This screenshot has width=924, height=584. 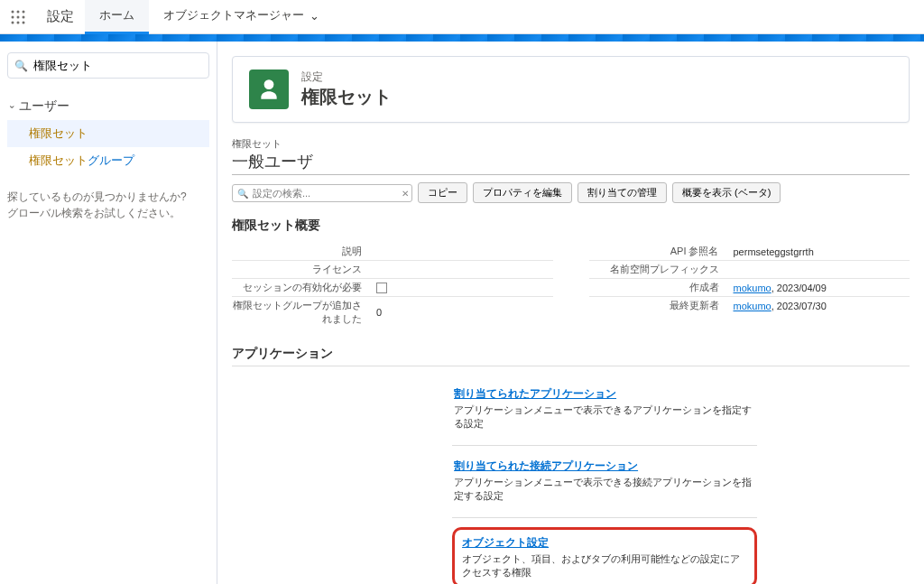 I want to click on apps-section-title: アプリケーション, so click(x=570, y=356).